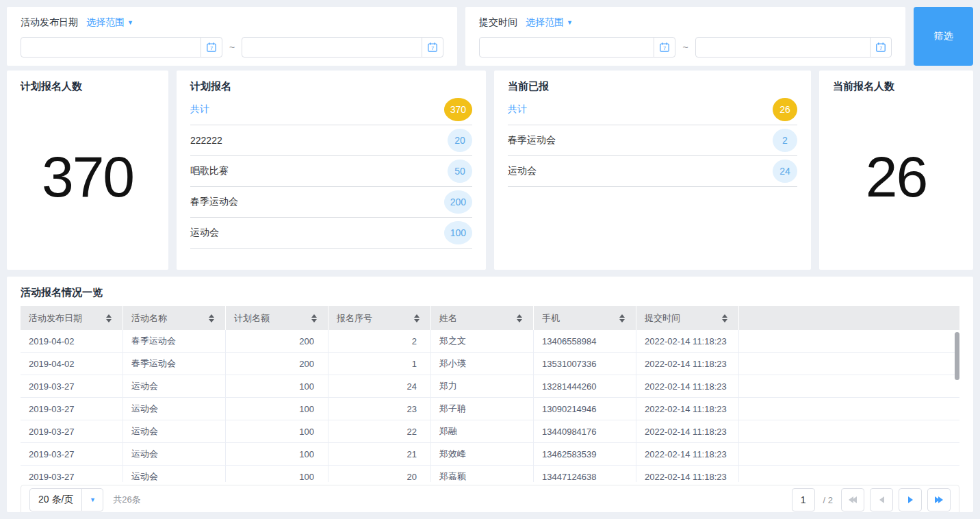 Image resolution: width=980 pixels, height=519 pixels. I want to click on table-cell: 2019-04-02, so click(72, 341).